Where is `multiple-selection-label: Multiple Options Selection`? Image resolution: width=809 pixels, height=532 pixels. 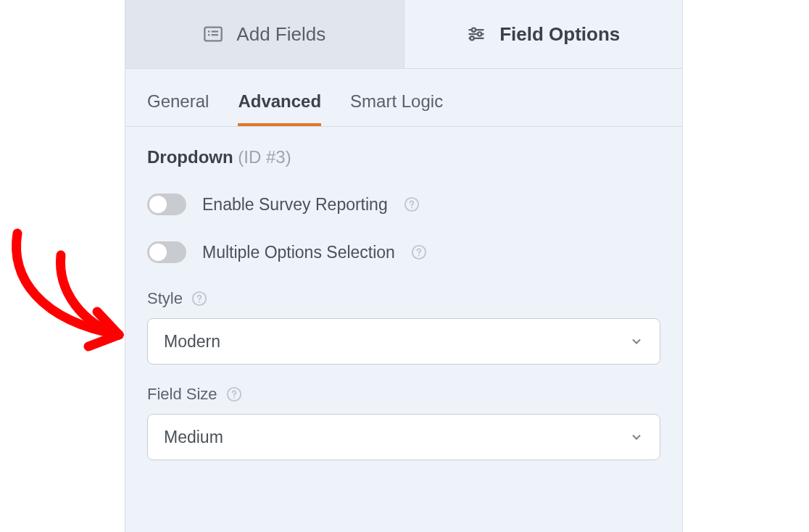
multiple-selection-label: Multiple Options Selection is located at coordinates (299, 252).